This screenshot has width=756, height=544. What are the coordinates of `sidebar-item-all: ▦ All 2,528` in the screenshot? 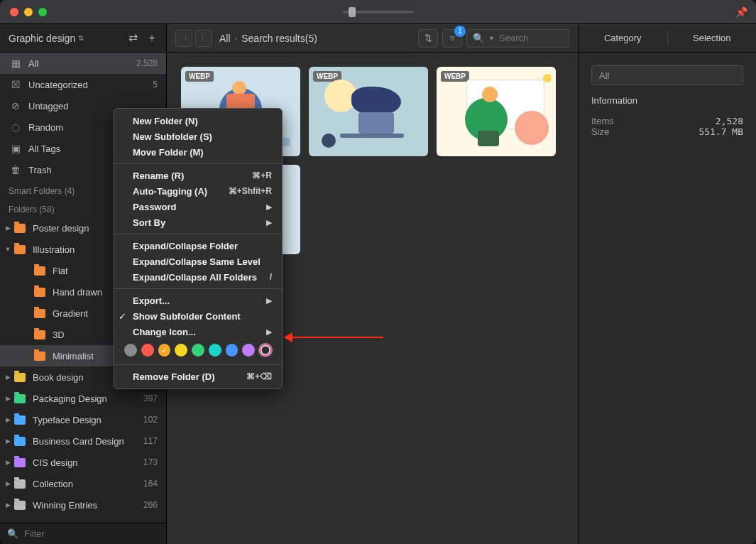 It's located at (83, 63).